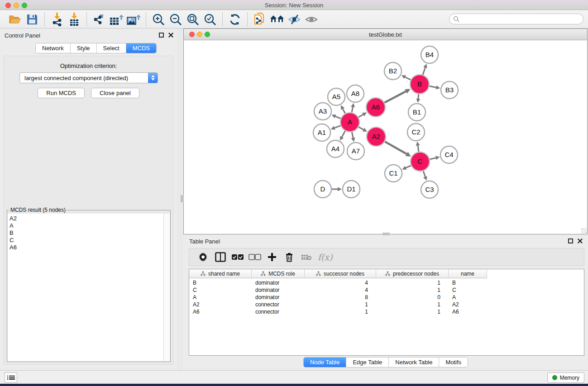 The height and width of the screenshot is (386, 588). Describe the element at coordinates (521, 19) in the screenshot. I see `search-input` at that location.